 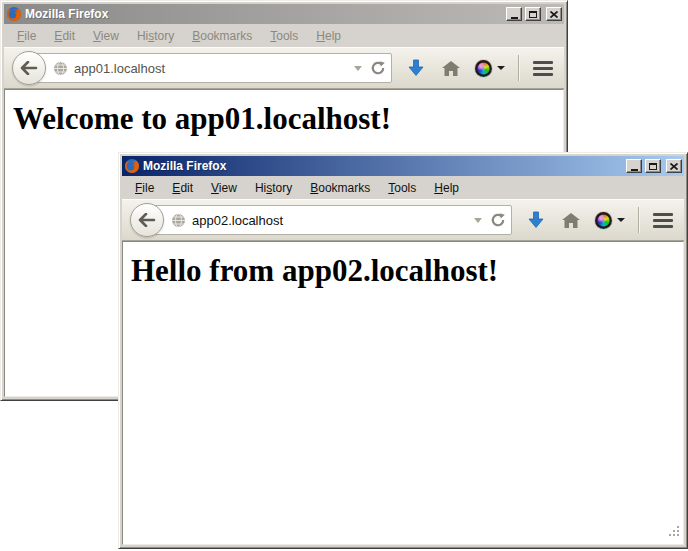 I want to click on page-heading: Hello from app02.localhost!, so click(x=403, y=271).